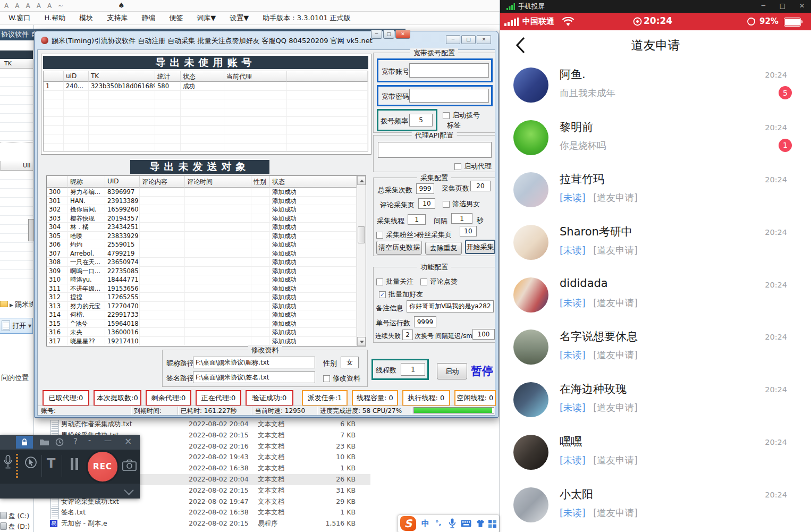 This screenshot has height=532, width=811. Describe the element at coordinates (208, 512) in the screenshot. I see `file-row: 签名.txt 2022-08-02 16:38 文本文档 1 KB` at that location.